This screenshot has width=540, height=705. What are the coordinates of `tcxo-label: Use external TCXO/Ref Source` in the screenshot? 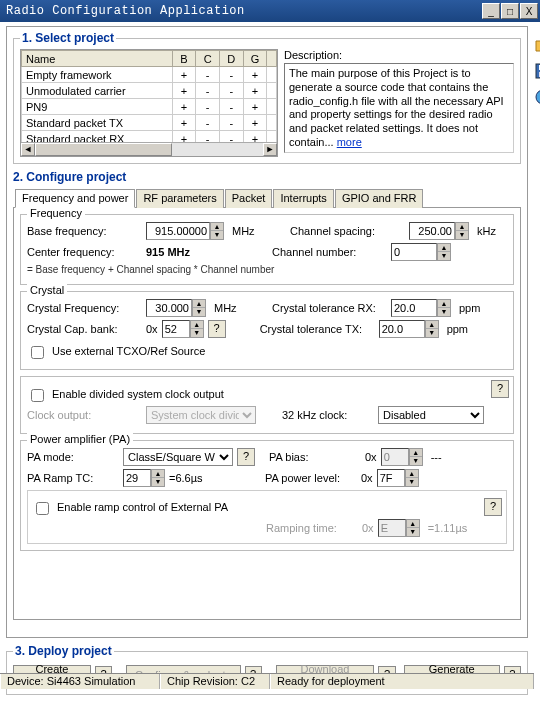 It's located at (128, 351).